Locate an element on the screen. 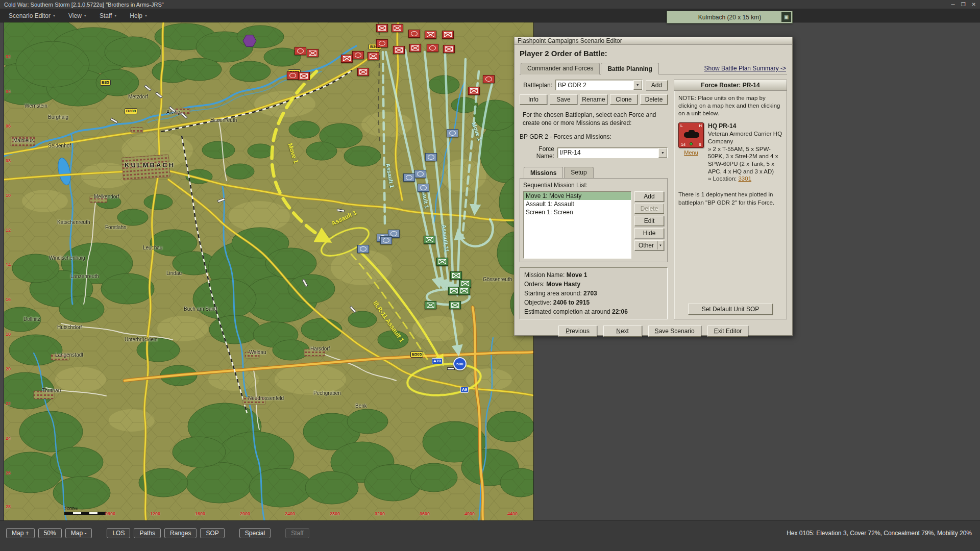 This screenshot has width=980, height=551. tab-setup: Setup is located at coordinates (579, 172).